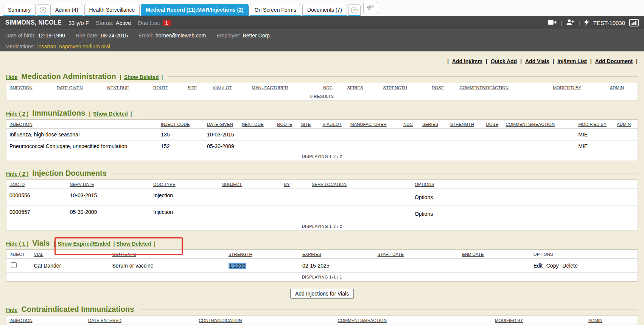 The height and width of the screenshot is (325, 644). What do you see at coordinates (294, 184) in the screenshot?
I see `column-header: BY` at bounding box center [294, 184].